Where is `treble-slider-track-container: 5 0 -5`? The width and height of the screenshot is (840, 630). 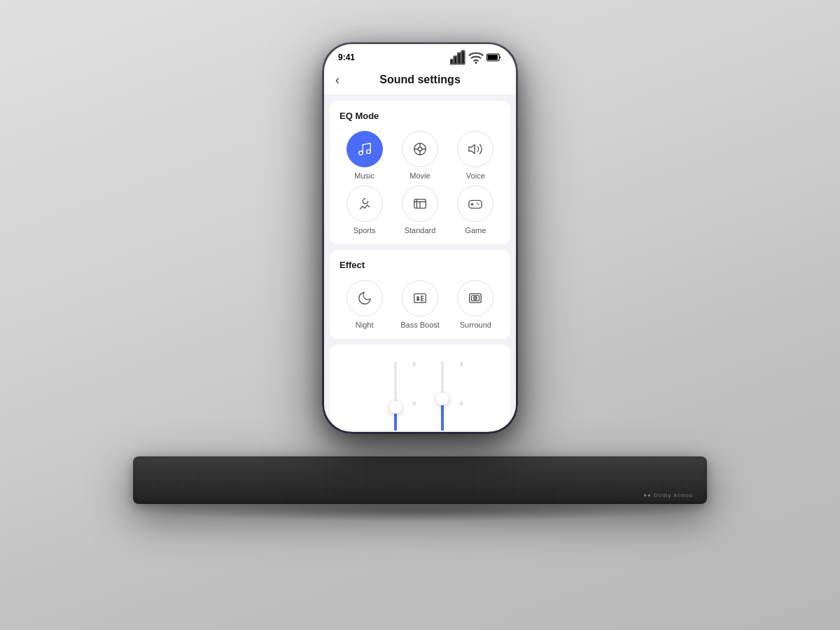
treble-slider-track-container: 5 0 -5 is located at coordinates (442, 396).